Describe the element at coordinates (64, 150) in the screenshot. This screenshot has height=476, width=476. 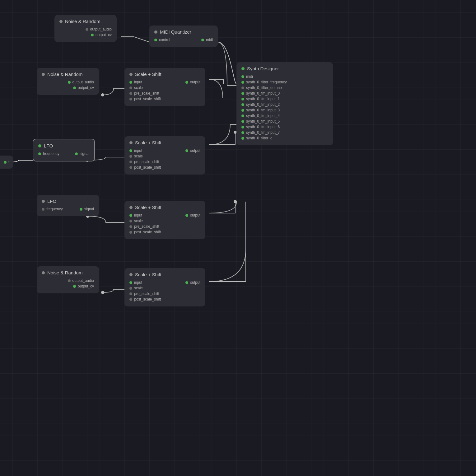
I see `node-lfo1: LFO frequency signal` at that location.